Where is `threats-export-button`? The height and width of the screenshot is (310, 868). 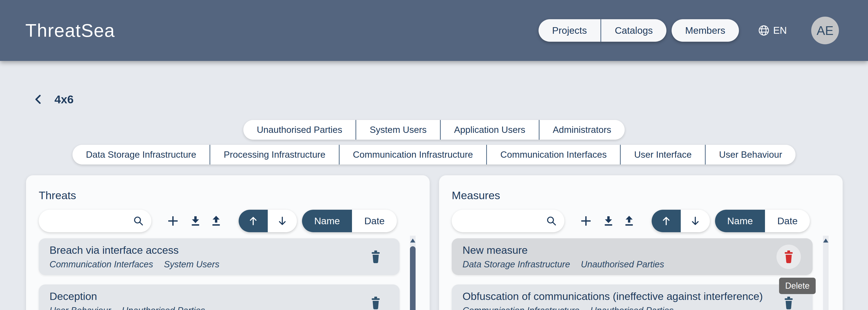 threats-export-button is located at coordinates (195, 221).